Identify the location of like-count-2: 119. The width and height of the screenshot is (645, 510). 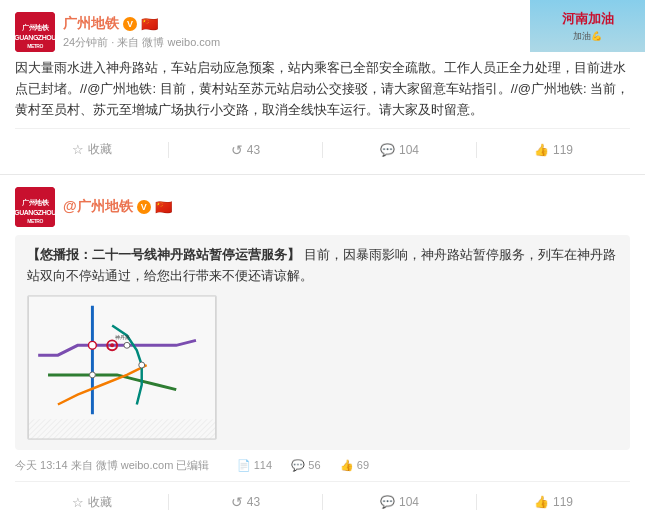
(563, 502).